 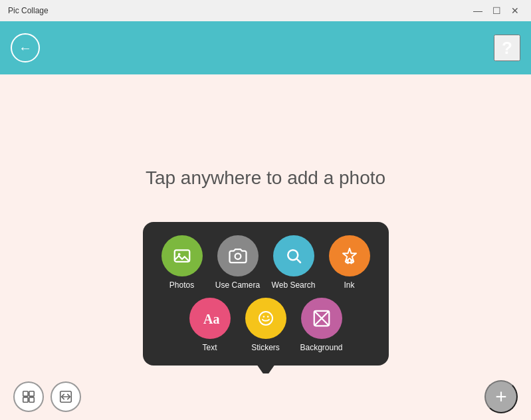 What do you see at coordinates (238, 256) in the screenshot?
I see `use-camera-icon-circle` at bounding box center [238, 256].